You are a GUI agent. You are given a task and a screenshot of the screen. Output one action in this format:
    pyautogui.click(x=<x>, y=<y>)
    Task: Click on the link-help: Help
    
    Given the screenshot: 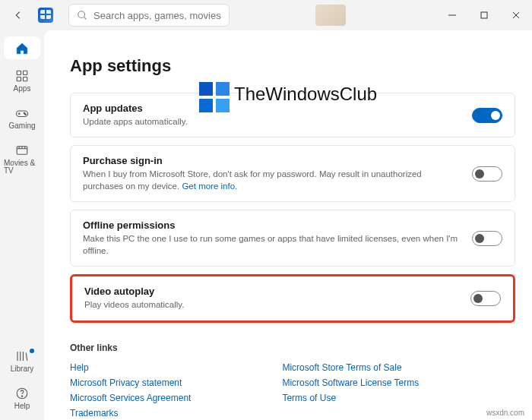 What is the action you would take?
    pyautogui.click(x=131, y=368)
    